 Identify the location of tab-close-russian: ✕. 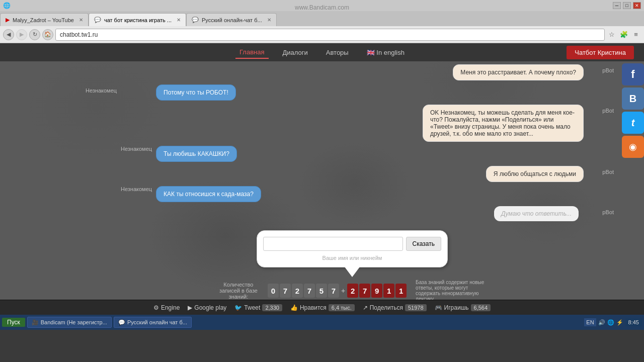
(269, 20).